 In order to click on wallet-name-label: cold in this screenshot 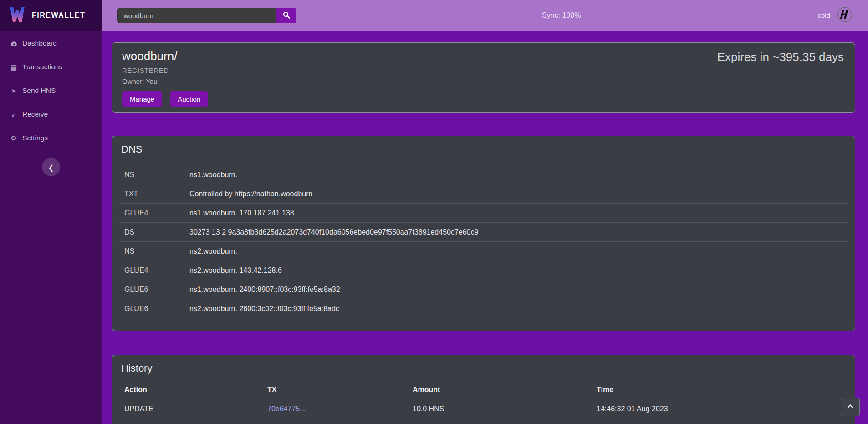, I will do `click(824, 15)`.